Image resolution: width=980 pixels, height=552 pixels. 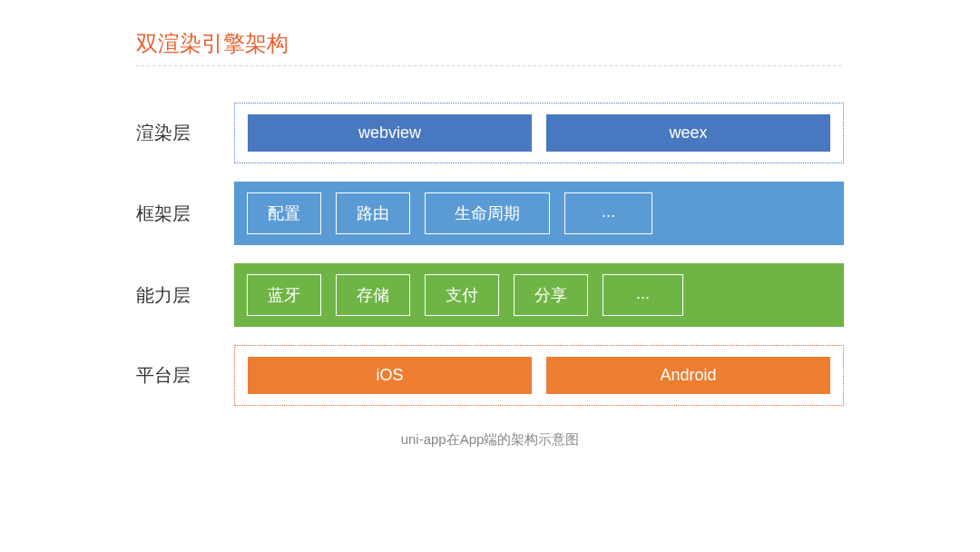 What do you see at coordinates (490, 133) in the screenshot?
I see `render-layer-row: 渲染层 webview weex` at bounding box center [490, 133].